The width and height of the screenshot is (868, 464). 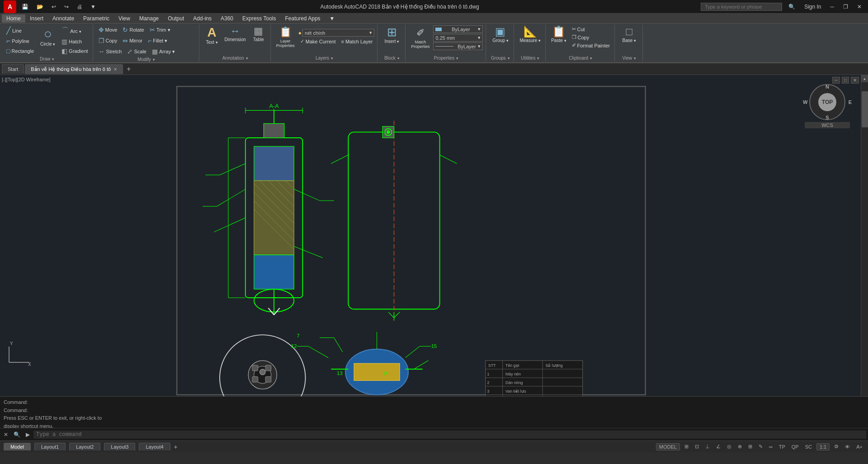 I want to click on tab-drawing: Bản vẽ Hệ thống Điều hòa trên ô tô ✕, so click(x=74, y=69).